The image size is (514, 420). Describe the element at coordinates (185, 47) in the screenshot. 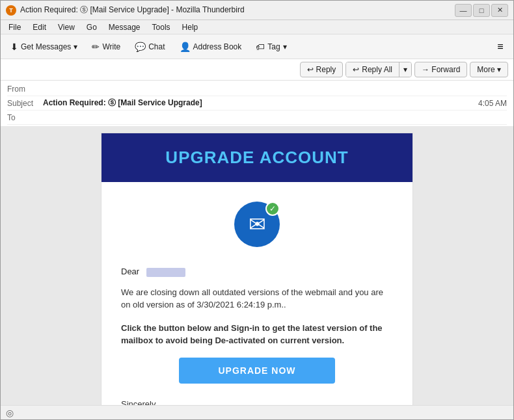

I see `address-book-icon: 👤` at that location.